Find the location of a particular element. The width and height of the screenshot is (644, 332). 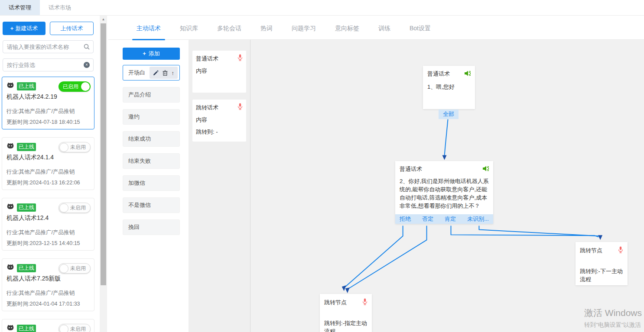

module-tab-bar: 主动话术 知识库 多轮会话 热词 问题学习 意向标签 训练 Bot设置 is located at coordinates (376, 28).